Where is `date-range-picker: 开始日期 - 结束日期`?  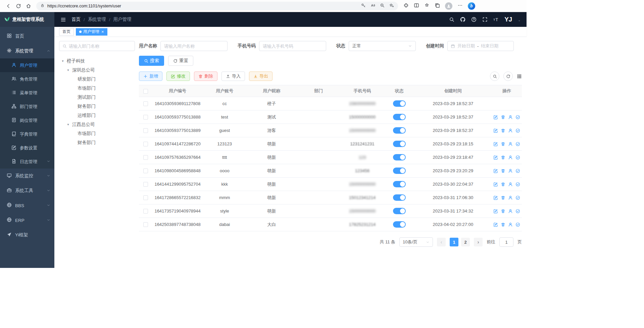
date-range-picker: 开始日期 - 结束日期 is located at coordinates (481, 46).